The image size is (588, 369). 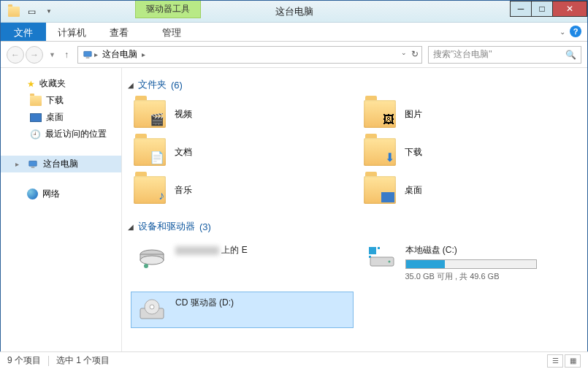 I want to click on window-controls: ─ □ ✕, so click(x=549, y=9).